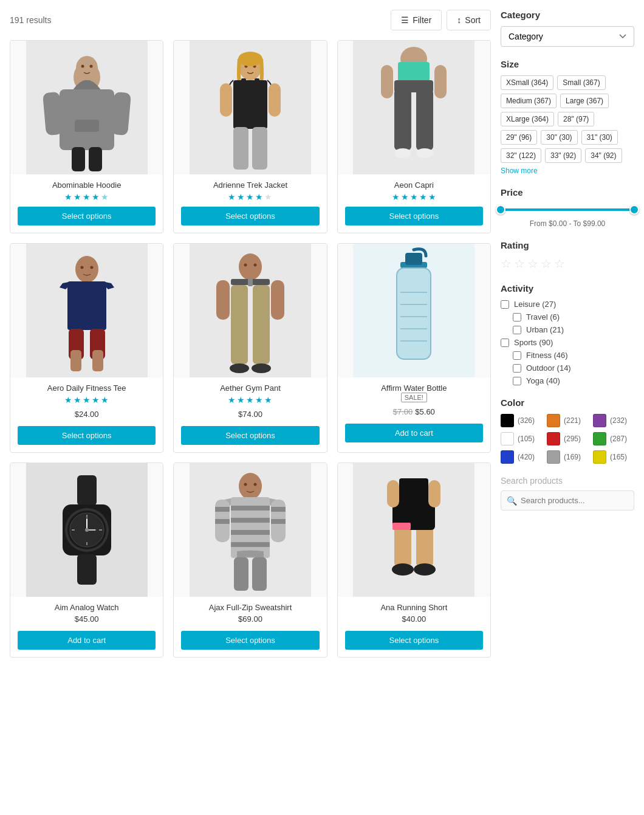 The image size is (644, 815). I want to click on color-swatch-green, so click(600, 439).